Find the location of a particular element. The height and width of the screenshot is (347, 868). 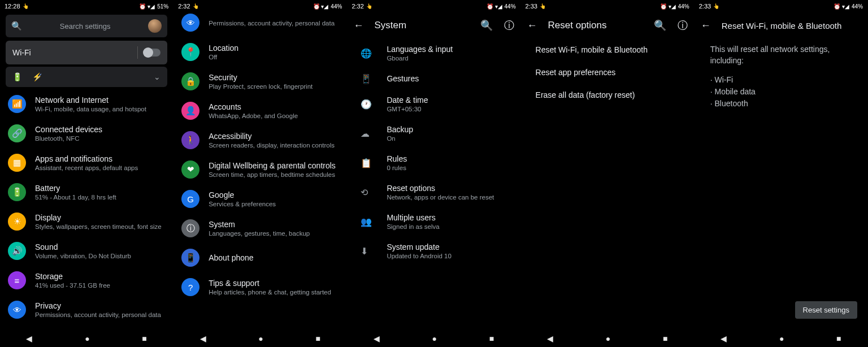

settings-row: 📶 Network and Internet Wi-Fi, mobile, da… is located at coordinates (86, 104).